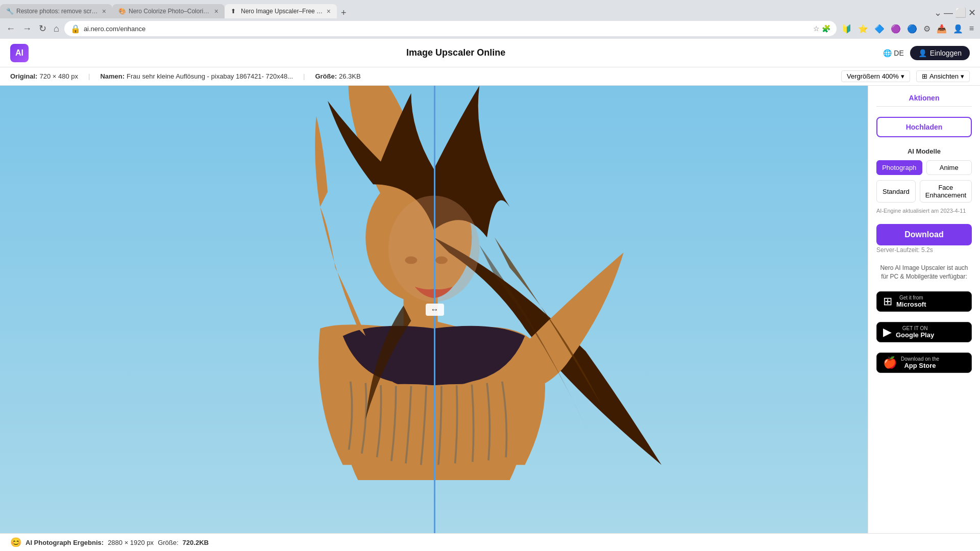 This screenshot has width=980, height=551. Describe the element at coordinates (10, 11) in the screenshot. I see `tab-favicon-1: 🔧` at that location.